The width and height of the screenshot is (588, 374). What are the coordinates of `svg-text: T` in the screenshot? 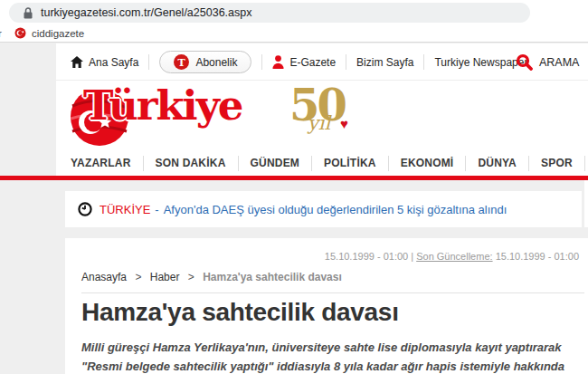 It's located at (183, 63).